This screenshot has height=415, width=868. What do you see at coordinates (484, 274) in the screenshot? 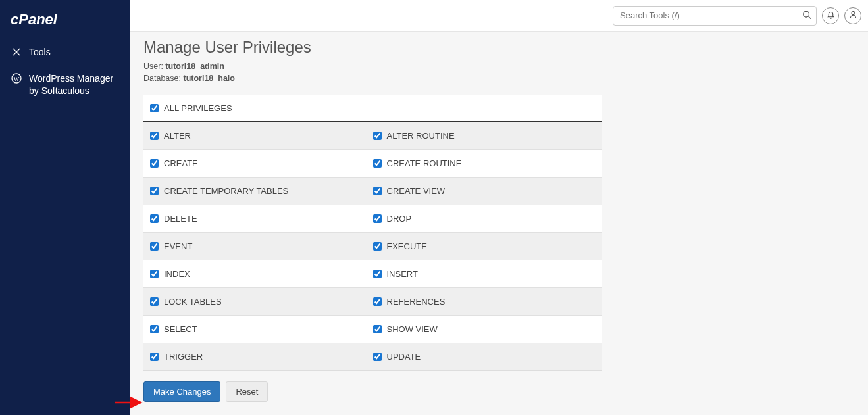
I see `privilege-cell: INSERT` at bounding box center [484, 274].